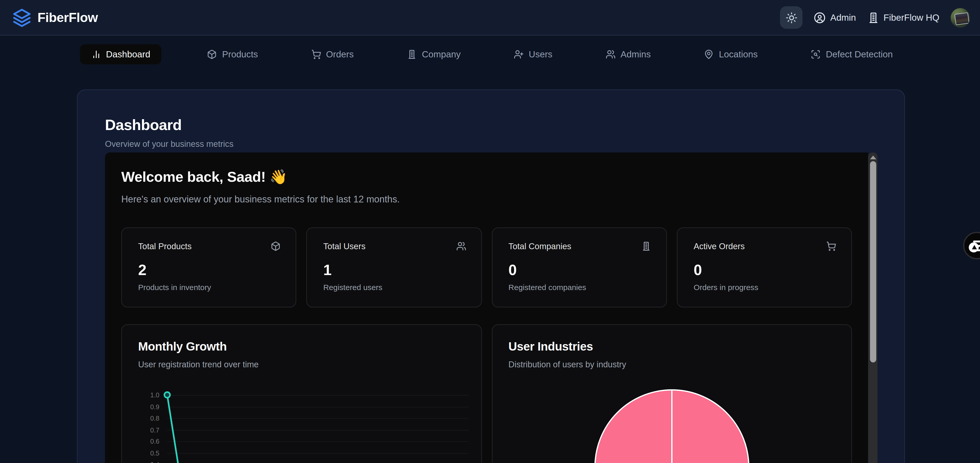 This screenshot has width=980, height=463. What do you see at coordinates (719, 246) in the screenshot?
I see `stat-title: Active Orders` at bounding box center [719, 246].